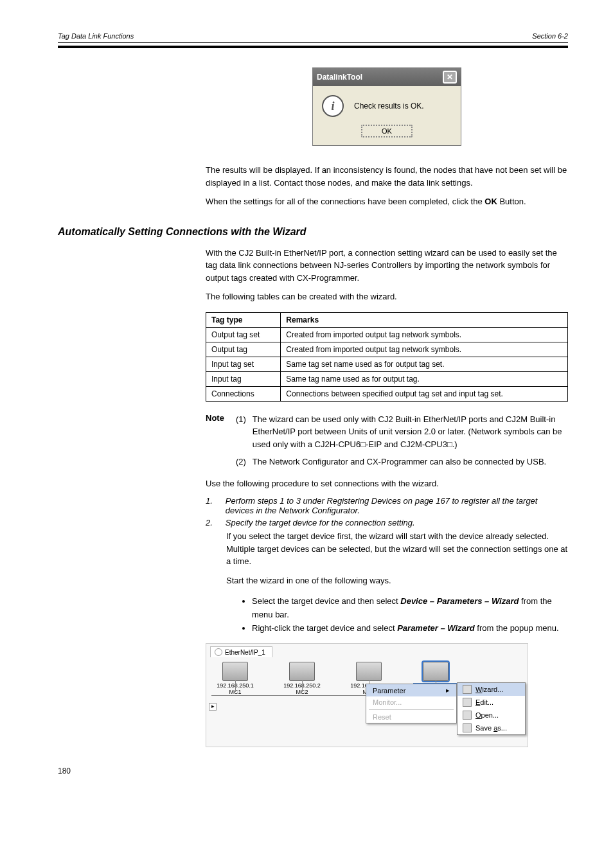  I want to click on para-alldone: When the settings for all of the connect…, so click(387, 202).